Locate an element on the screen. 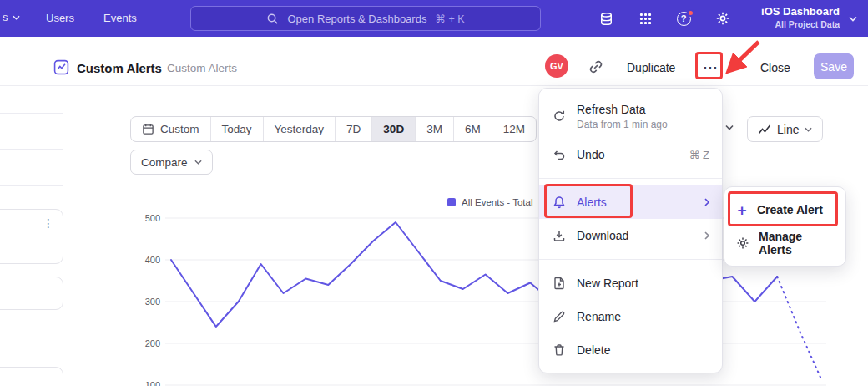  menu-label: Undo is located at coordinates (591, 155).